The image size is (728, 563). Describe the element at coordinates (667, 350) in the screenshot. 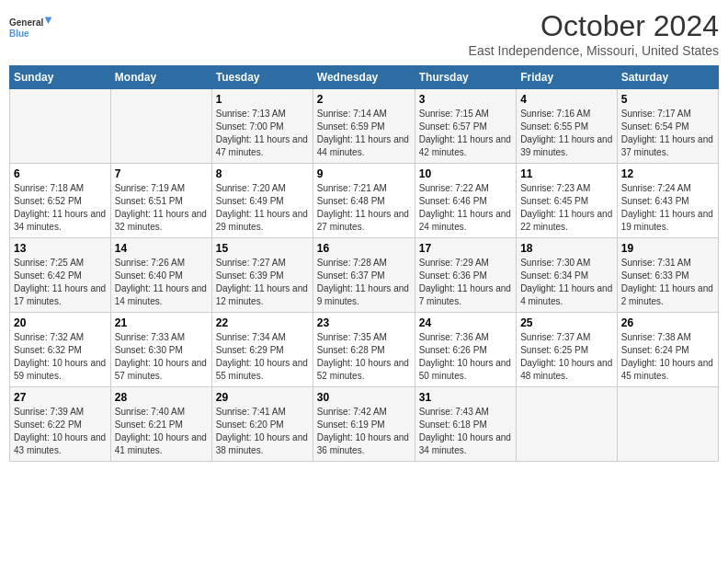

I see `calendar-cell: 26 Sunrise: 7:38 AMSunset: 6:24 PMDaylig…` at that location.